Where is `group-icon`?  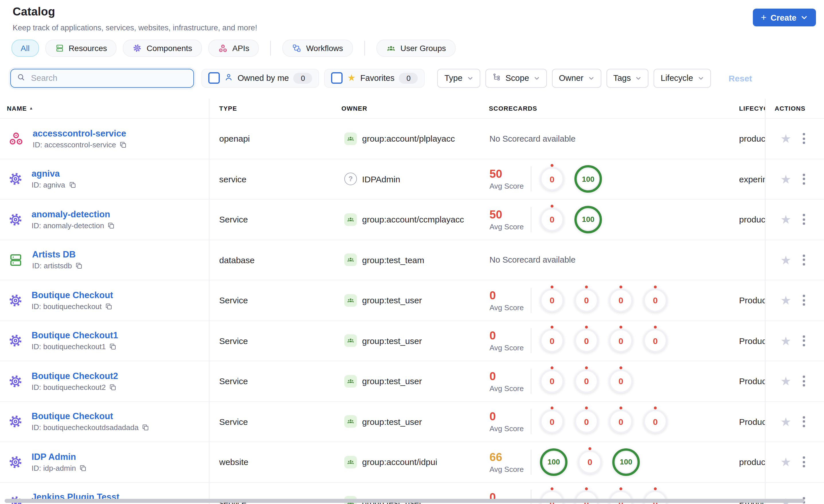
group-icon is located at coordinates (350, 139).